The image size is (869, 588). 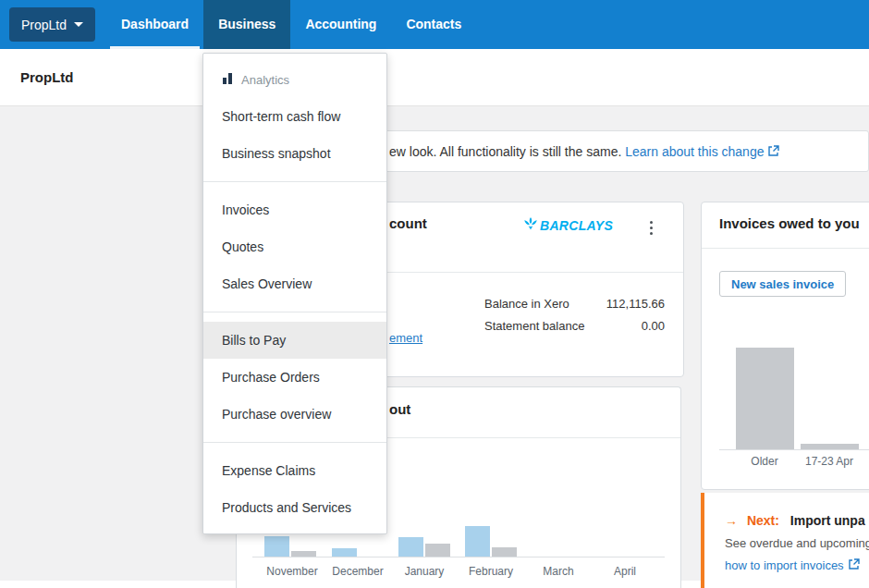 What do you see at coordinates (406, 338) in the screenshot?
I see `statement-link-fragment: ement` at bounding box center [406, 338].